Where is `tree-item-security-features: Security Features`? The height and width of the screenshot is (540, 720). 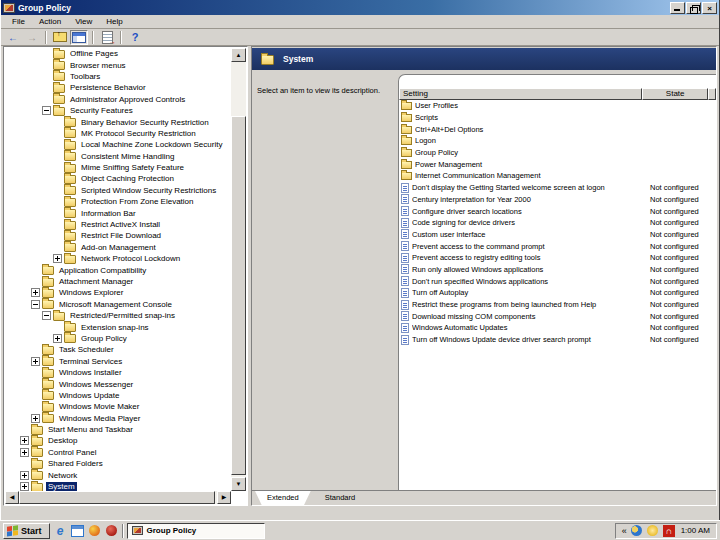 tree-item-security-features: Security Features is located at coordinates (118, 110).